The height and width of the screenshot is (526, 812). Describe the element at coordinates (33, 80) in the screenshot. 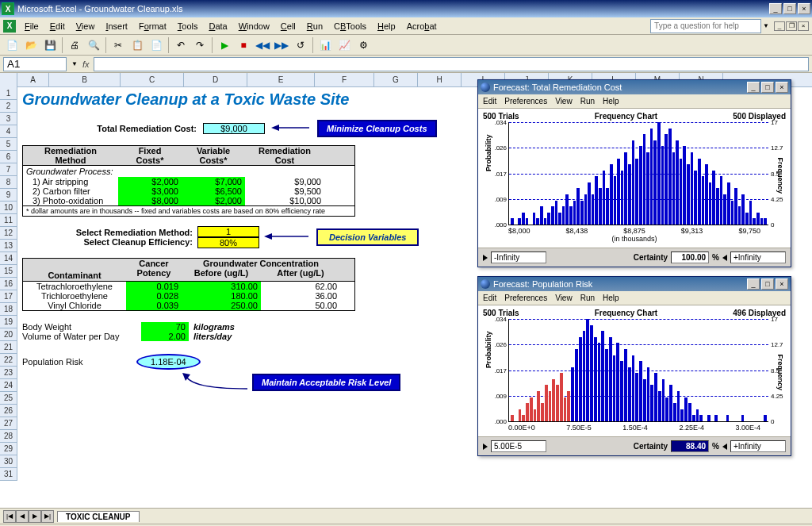

I see `col-header: A` at that location.